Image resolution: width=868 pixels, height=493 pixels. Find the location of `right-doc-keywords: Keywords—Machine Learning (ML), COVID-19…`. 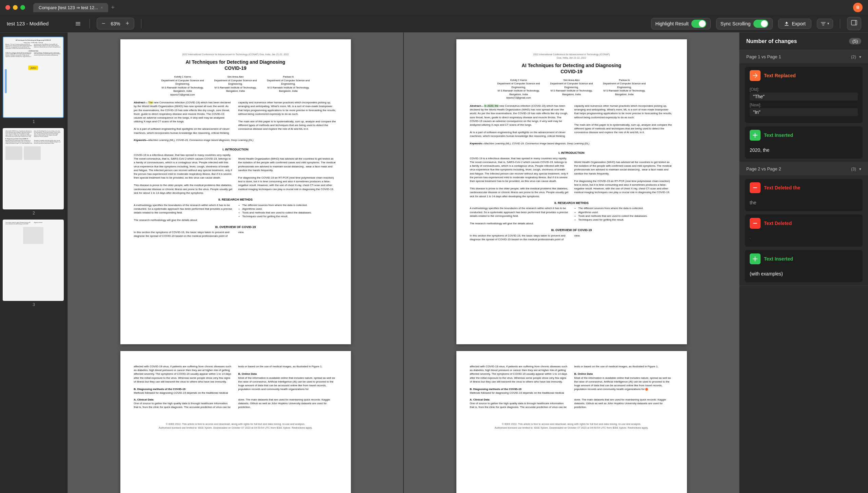

right-doc-keywords: Keywords—Machine Learning (ML), COVID-19… is located at coordinates (572, 144).